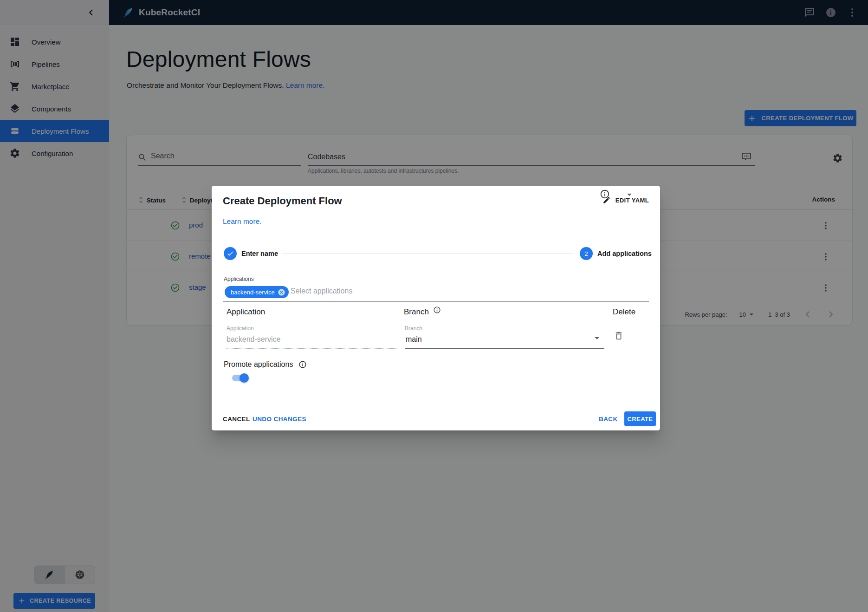  I want to click on dialog-actions: CANCEL UNDO CHANGES BACK CREATE, so click(436, 419).